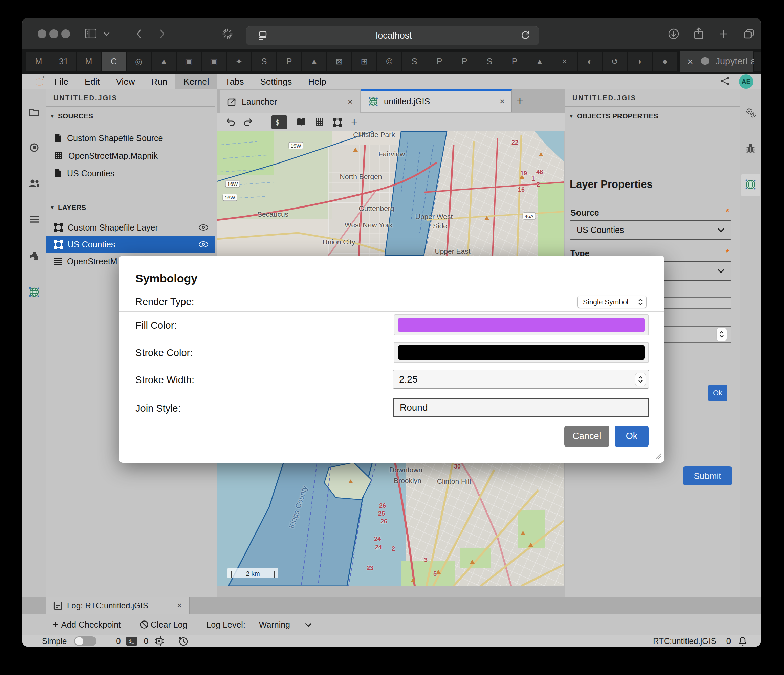 The image size is (784, 675). I want to click on sidebar-toggle-icon, so click(91, 33).